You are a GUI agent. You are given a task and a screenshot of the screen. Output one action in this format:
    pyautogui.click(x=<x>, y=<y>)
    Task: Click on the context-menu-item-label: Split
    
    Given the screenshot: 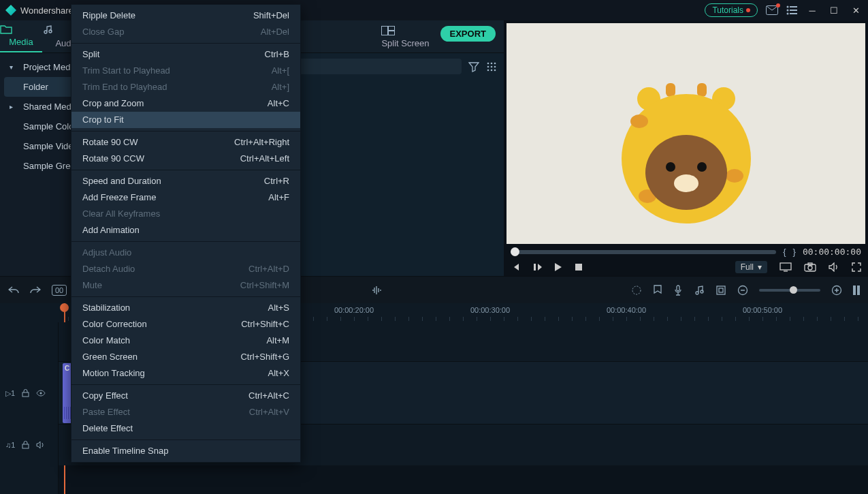 What is the action you would take?
    pyautogui.click(x=91, y=55)
    